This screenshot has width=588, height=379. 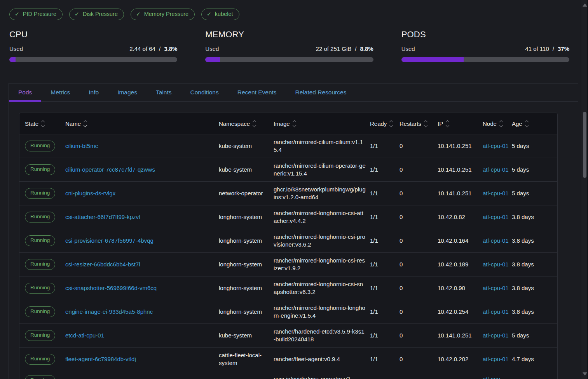 I want to click on tab-pods: Pods, so click(x=25, y=92).